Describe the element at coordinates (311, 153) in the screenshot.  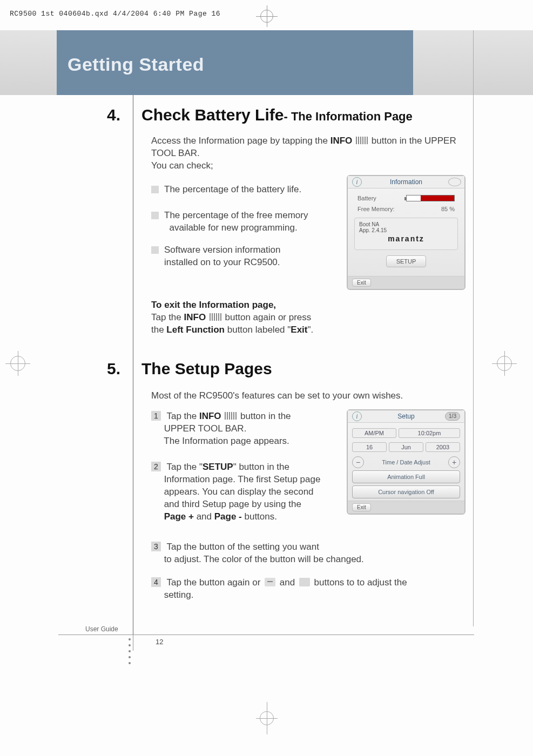
I see `section-4-intro: Access the Information page by tapping t…` at that location.